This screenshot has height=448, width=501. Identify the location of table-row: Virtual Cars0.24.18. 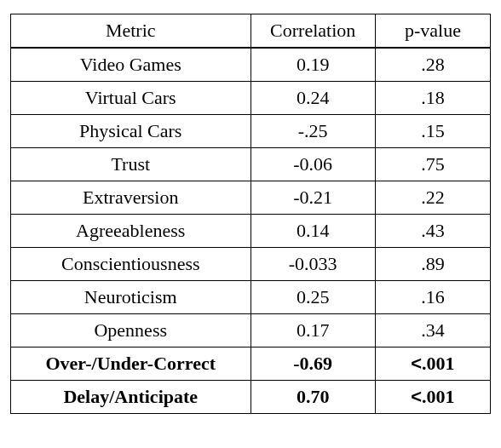
(250, 99).